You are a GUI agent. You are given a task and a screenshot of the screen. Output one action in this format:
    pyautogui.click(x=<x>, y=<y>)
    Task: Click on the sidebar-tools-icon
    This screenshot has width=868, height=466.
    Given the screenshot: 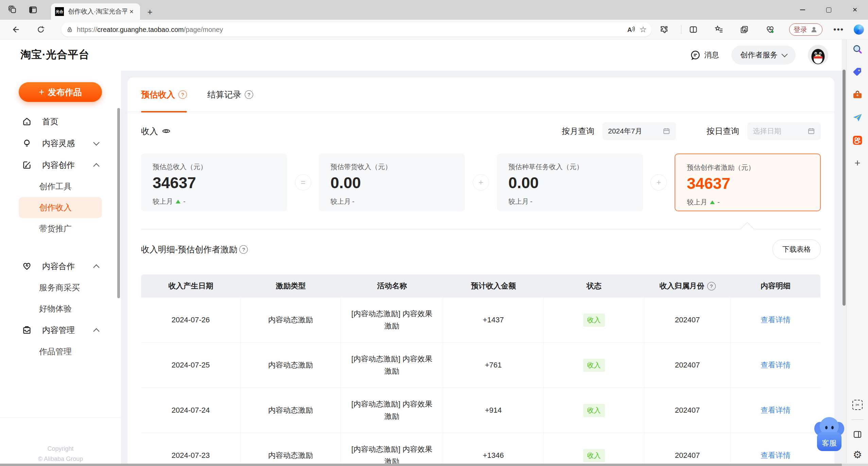 What is the action you would take?
    pyautogui.click(x=857, y=95)
    